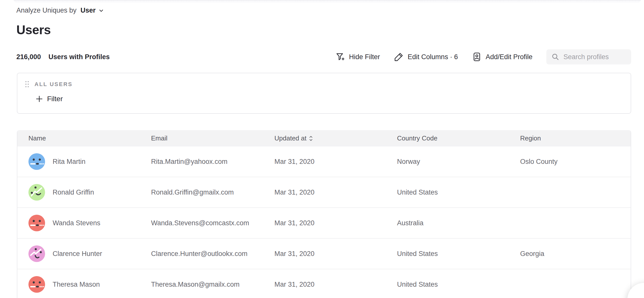  Describe the element at coordinates (576, 162) in the screenshot. I see `cell-region: Oslo County` at that location.